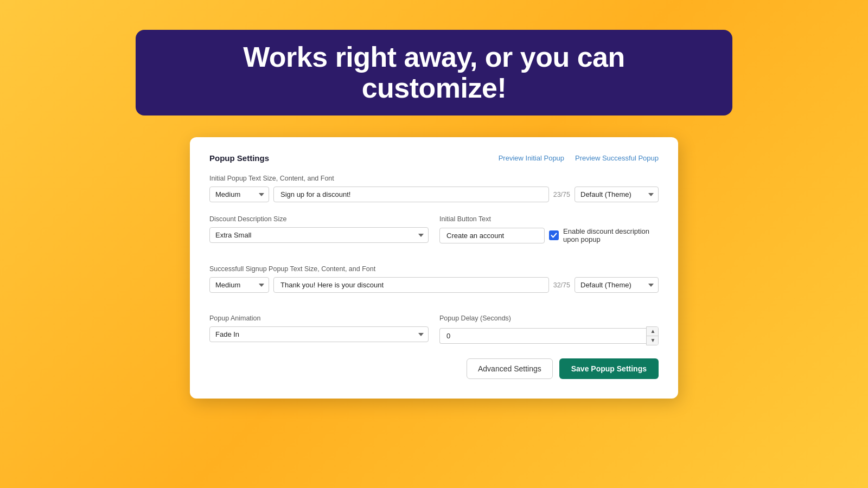  What do you see at coordinates (617, 158) in the screenshot?
I see `preview-successful-link: Preview Successful Popup` at bounding box center [617, 158].